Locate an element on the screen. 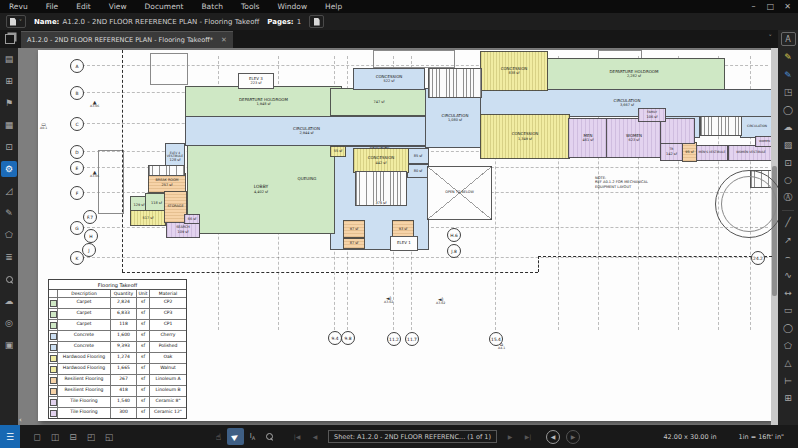  room-label: WOMEN VESTIBULE is located at coordinates (750, 152).